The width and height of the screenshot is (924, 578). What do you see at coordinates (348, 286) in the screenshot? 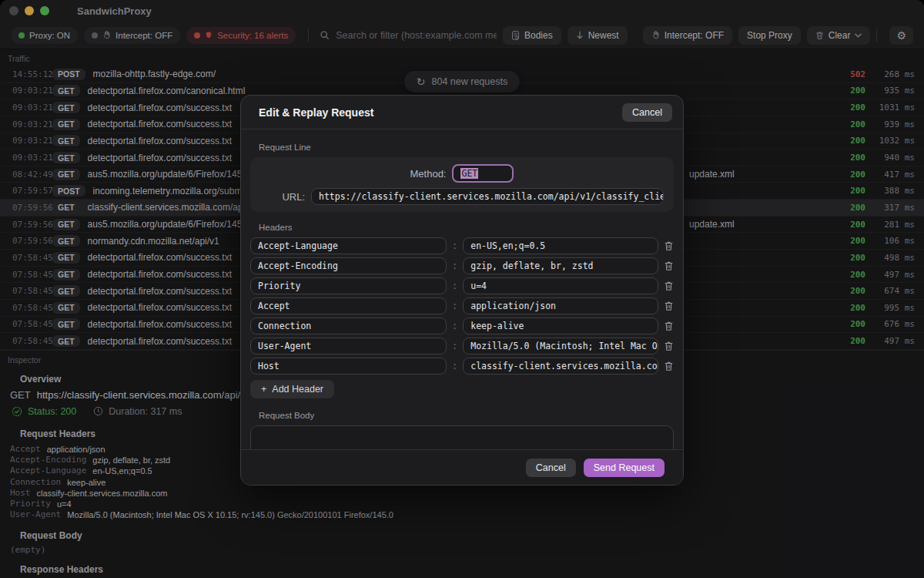
I see `header-name-input: Priority` at bounding box center [348, 286].